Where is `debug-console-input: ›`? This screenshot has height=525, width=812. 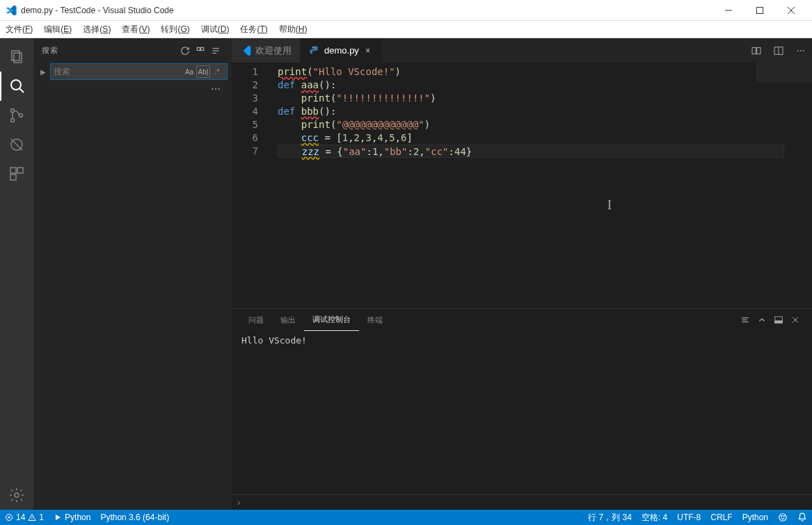
debug-console-input: › is located at coordinates (522, 502).